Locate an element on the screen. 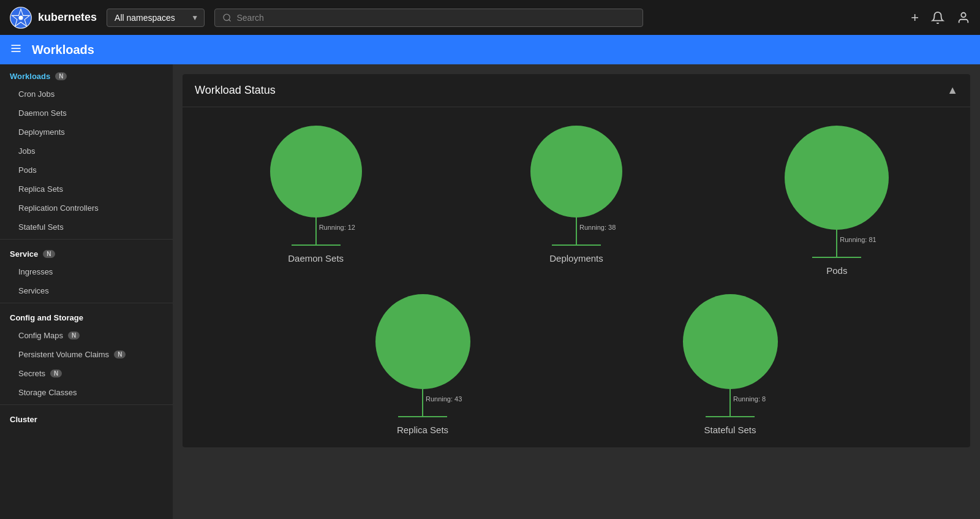  sidebar-section-service: Service N is located at coordinates (86, 252).